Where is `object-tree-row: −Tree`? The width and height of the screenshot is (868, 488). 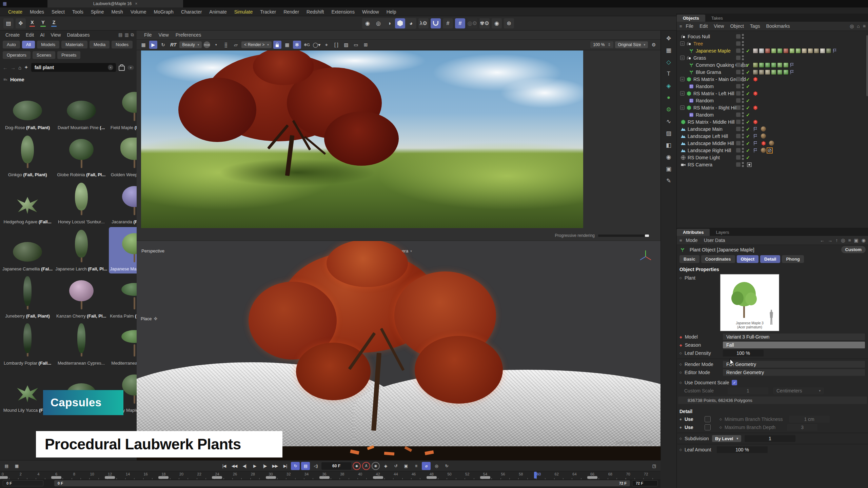
object-tree-row: −Tree is located at coordinates (772, 43).